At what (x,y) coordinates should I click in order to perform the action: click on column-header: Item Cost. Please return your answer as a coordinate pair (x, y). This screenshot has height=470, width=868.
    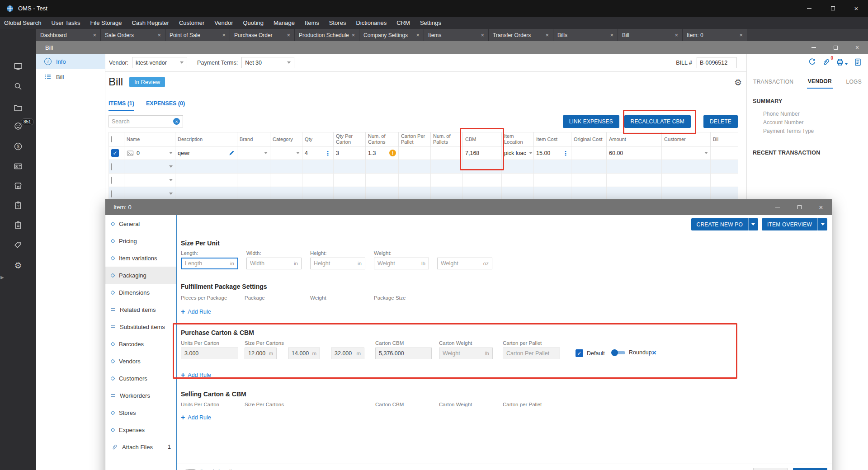
    Looking at the image, I should click on (552, 139).